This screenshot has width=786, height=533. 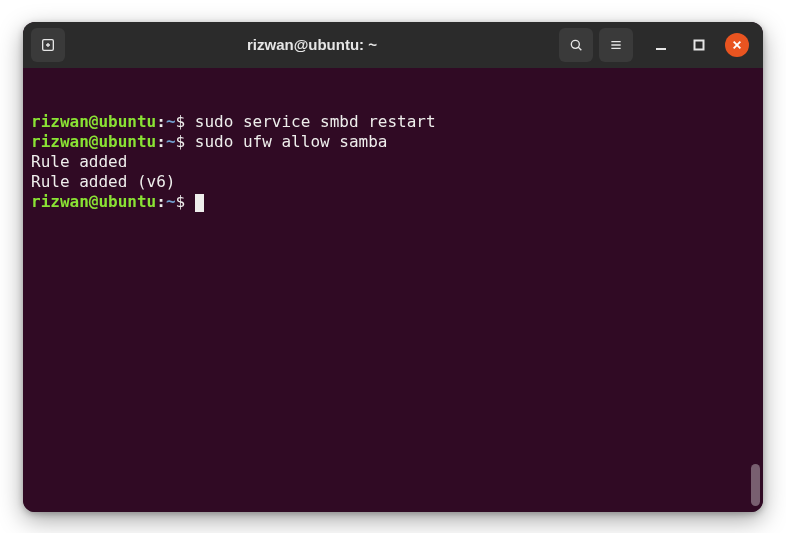 What do you see at coordinates (699, 45) in the screenshot?
I see `maximize-icon` at bounding box center [699, 45].